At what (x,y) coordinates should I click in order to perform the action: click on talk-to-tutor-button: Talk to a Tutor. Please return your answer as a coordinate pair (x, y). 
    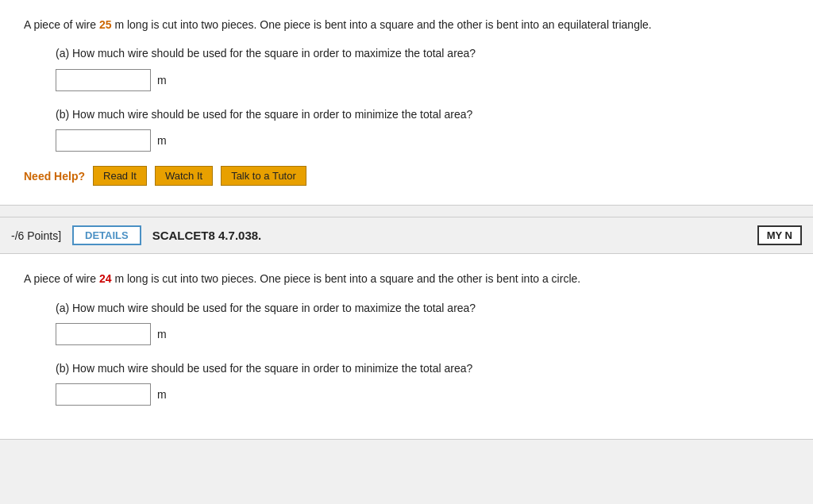
    Looking at the image, I should click on (264, 176).